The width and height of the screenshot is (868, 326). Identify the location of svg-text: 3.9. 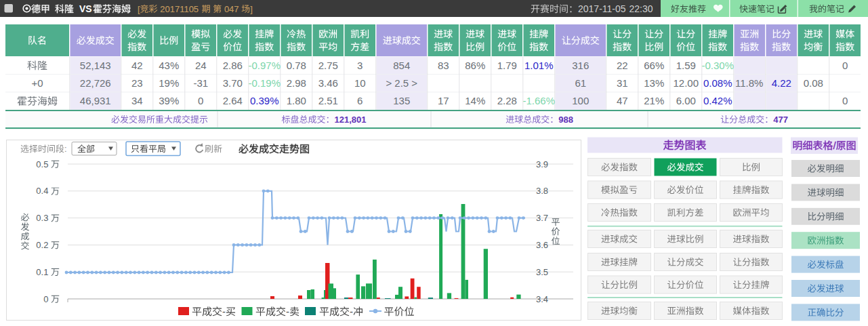
(542, 164).